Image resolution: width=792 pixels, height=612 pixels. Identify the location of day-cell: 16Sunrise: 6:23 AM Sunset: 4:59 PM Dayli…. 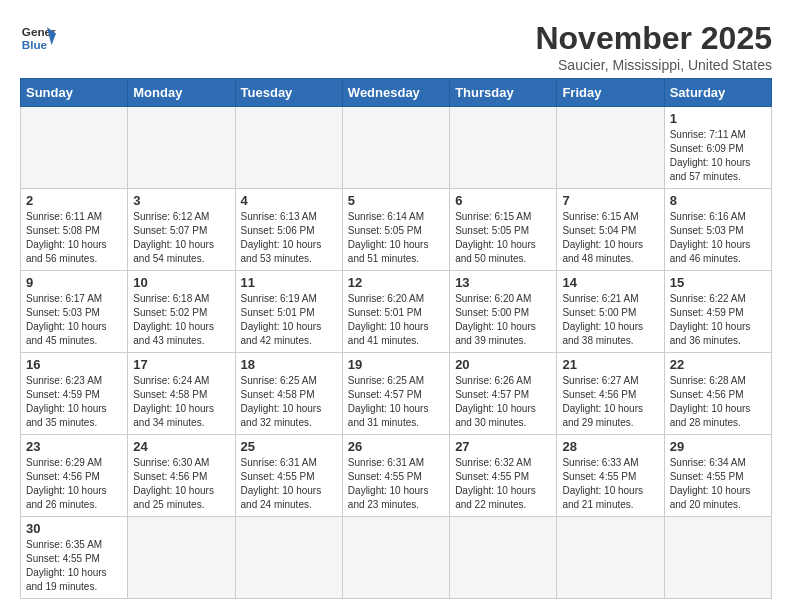
(74, 394).